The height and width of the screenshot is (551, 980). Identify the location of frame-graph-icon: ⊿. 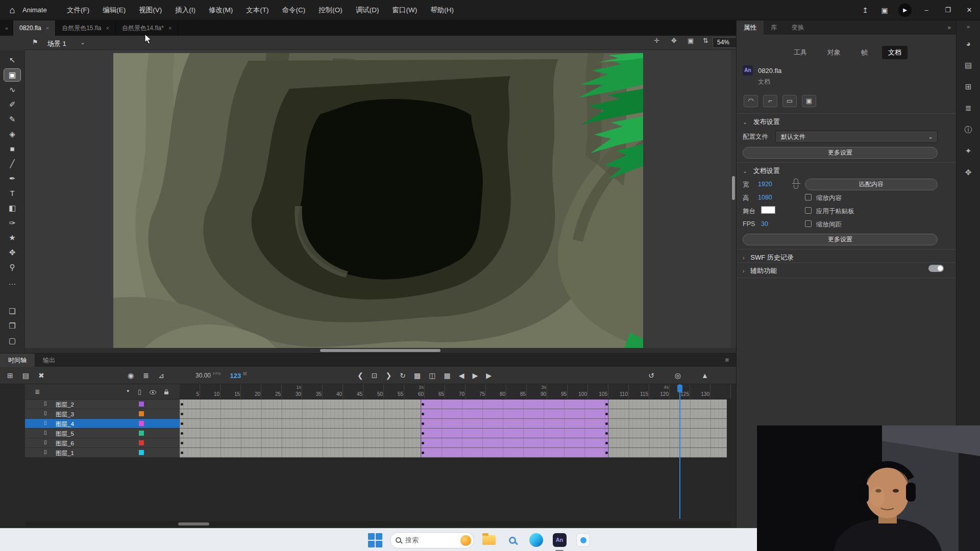
(161, 375).